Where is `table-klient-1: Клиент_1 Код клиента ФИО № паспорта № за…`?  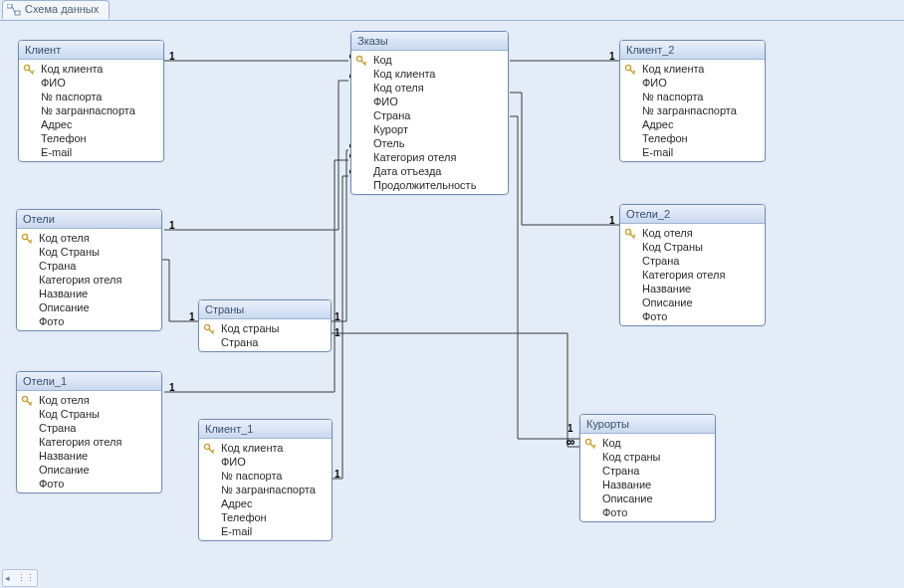
table-klient-1: Клиент_1 Код клиента ФИО № паспорта № за… is located at coordinates (265, 480).